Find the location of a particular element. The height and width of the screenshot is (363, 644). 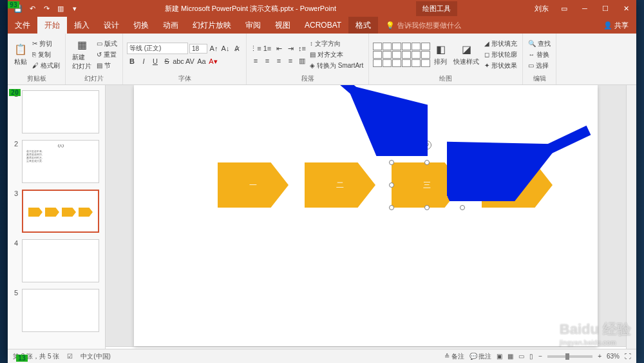

tab-animations: 动画 is located at coordinates (171, 25).